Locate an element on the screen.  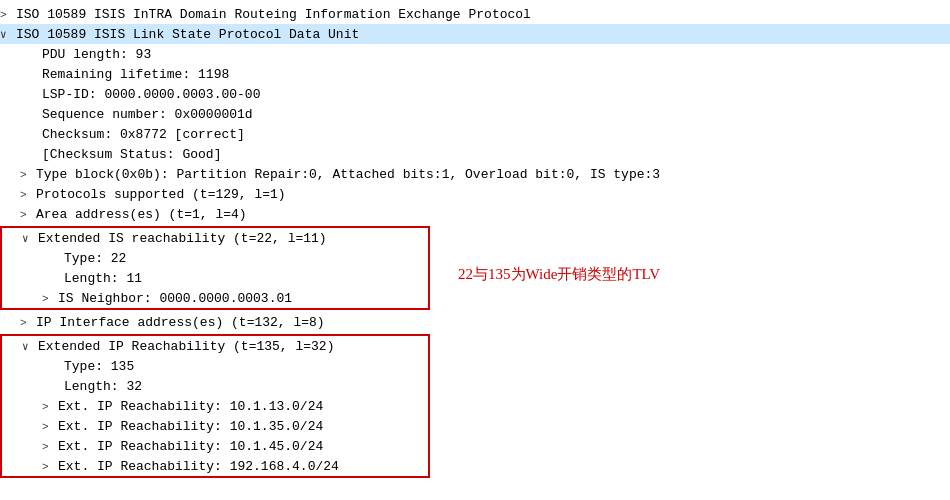
eip-row-5: Ext. IP Reachability: 10.1.45.0/24 is located at coordinates (215, 446).